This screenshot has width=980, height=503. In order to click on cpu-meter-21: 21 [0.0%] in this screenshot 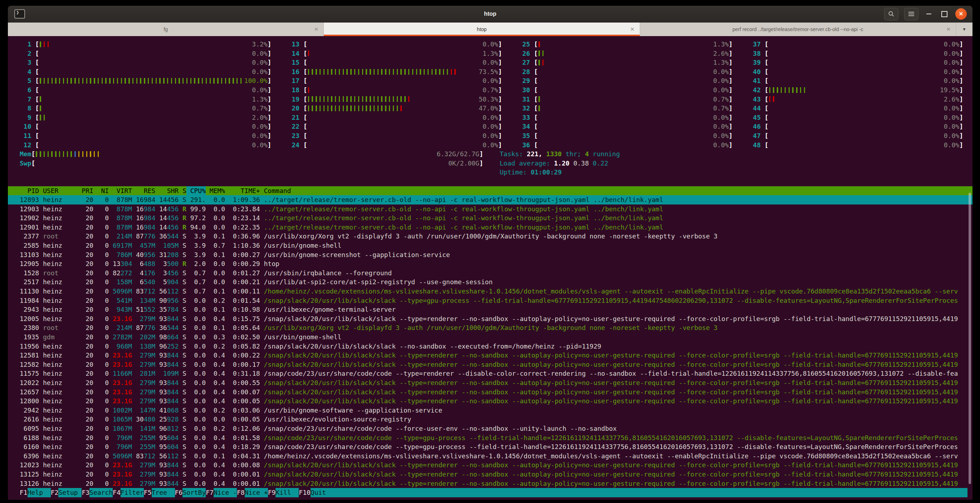, I will do `click(395, 118)`.